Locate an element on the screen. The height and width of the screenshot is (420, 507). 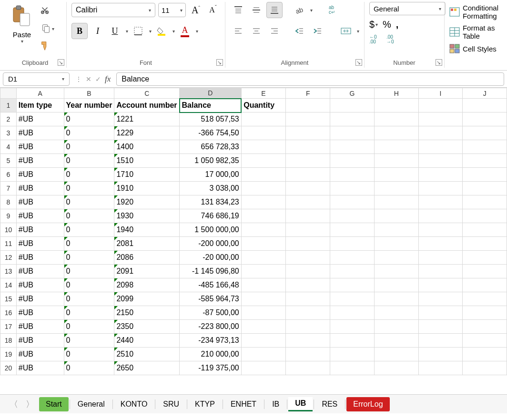
accounting-format-button: $▾ is located at coordinates (374, 25).